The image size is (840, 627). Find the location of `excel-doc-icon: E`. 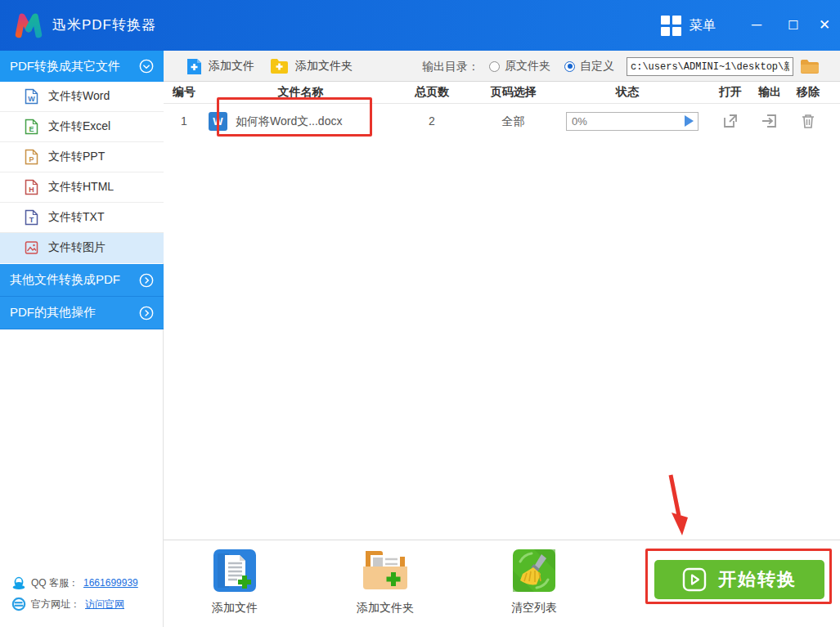

excel-doc-icon: E is located at coordinates (31, 127).